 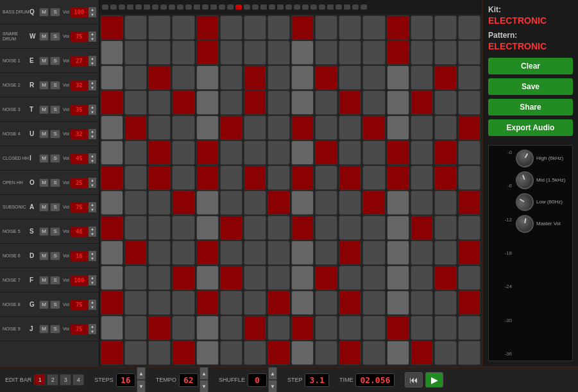 What do you see at coordinates (44, 207) in the screenshot?
I see `track-mute-8: M` at bounding box center [44, 207].